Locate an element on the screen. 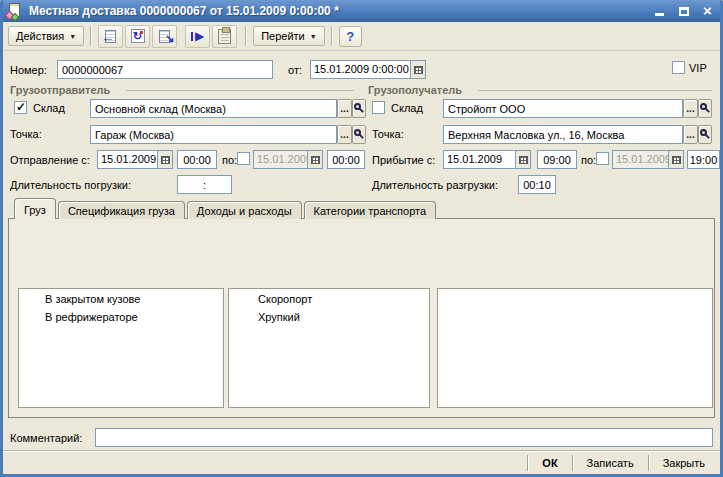  shipper-point-ellipsis-button: ... is located at coordinates (344, 134).